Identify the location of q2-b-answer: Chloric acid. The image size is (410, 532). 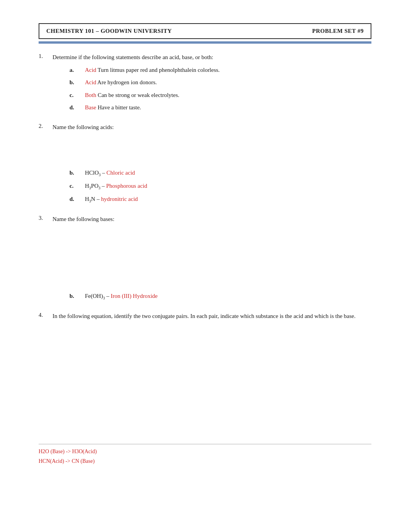
(121, 173).